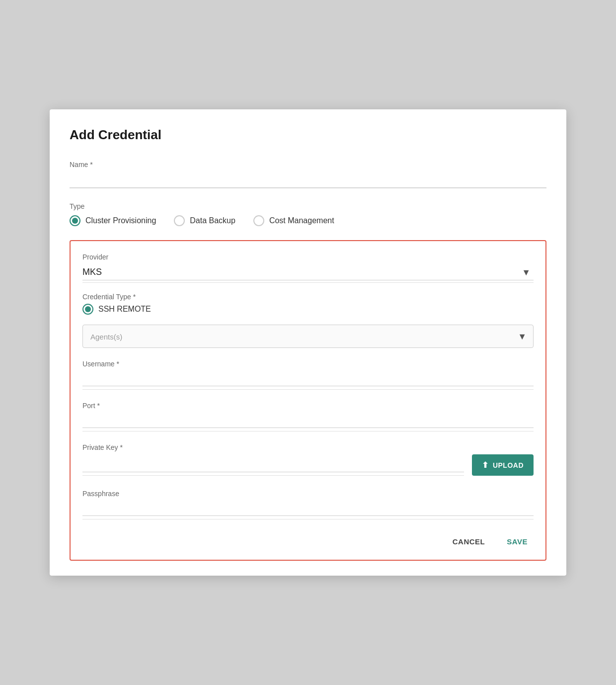 The width and height of the screenshot is (616, 685). I want to click on radio-label-cost: Cost Management, so click(302, 221).